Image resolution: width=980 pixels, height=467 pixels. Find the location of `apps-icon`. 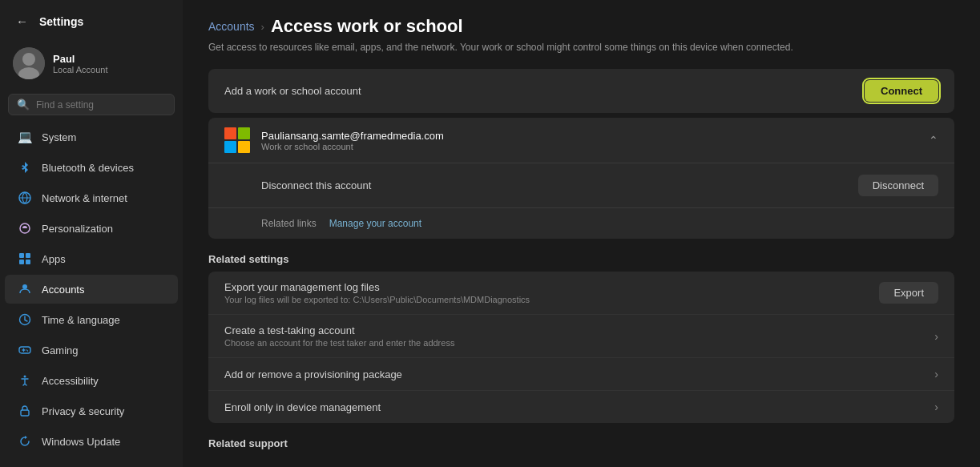

apps-icon is located at coordinates (25, 259).